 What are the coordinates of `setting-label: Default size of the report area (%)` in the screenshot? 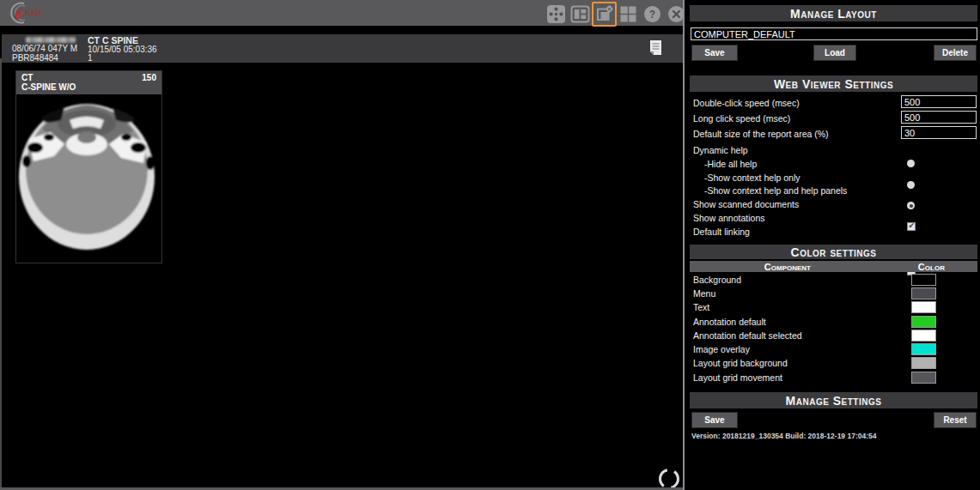 It's located at (761, 134).